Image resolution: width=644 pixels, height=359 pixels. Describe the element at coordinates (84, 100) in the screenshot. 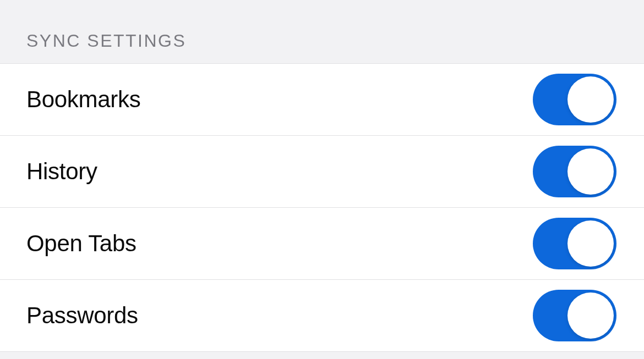

I see `setting-label-bookmarks: Bookmarks` at that location.